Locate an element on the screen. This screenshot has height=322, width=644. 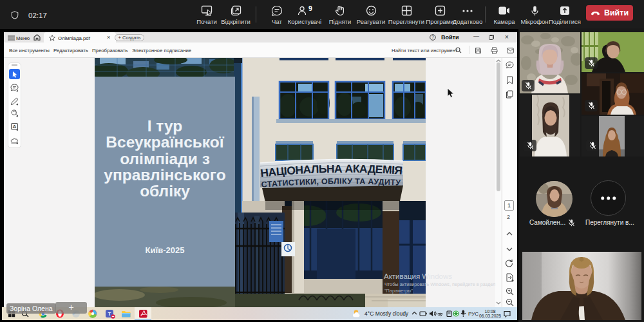
svg-text: T is located at coordinates (109, 314).